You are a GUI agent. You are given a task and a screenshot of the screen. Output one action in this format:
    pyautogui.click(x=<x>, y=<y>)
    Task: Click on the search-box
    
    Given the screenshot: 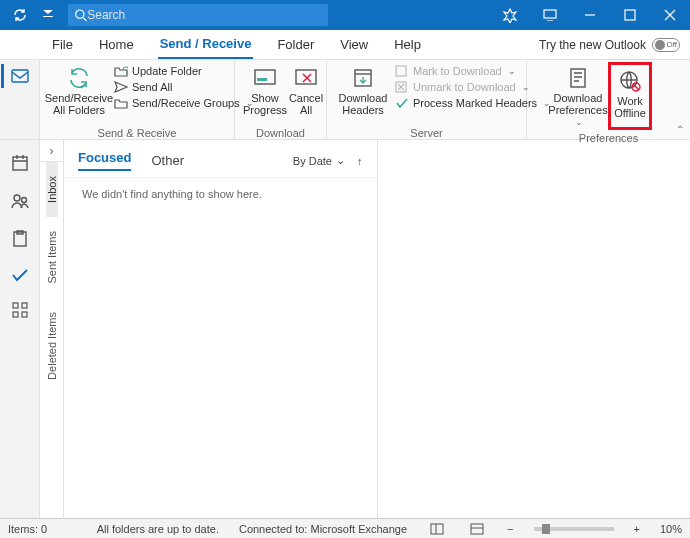 What is the action you would take?
    pyautogui.click(x=198, y=15)
    